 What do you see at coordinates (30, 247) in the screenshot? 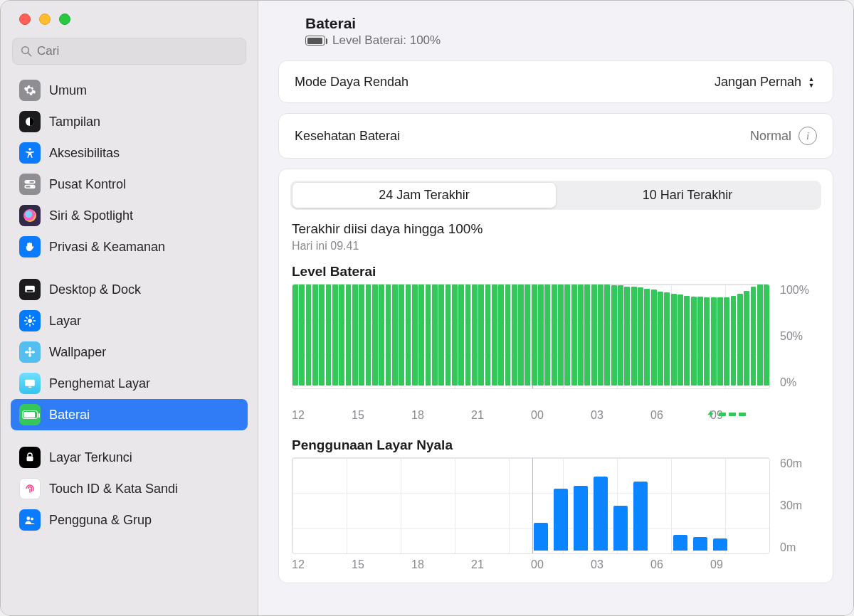
I see `privacy-hand-icon` at bounding box center [30, 247].